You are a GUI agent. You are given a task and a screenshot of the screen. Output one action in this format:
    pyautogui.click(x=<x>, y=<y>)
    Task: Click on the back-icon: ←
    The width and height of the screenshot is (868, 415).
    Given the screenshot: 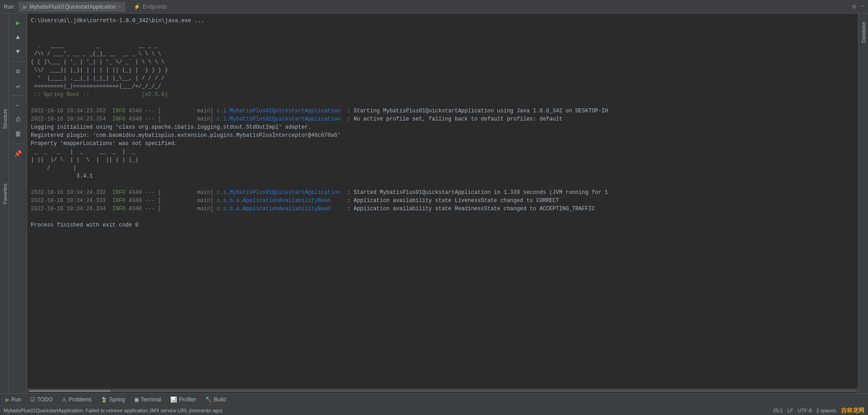 What is the action you would take?
    pyautogui.click(x=18, y=105)
    